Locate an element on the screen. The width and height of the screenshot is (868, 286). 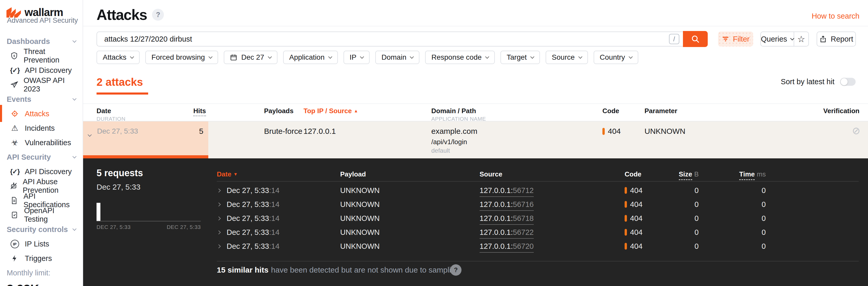
sidebar-item-vulnerabilities: ☣ Vulnerabilities is located at coordinates (41, 142).